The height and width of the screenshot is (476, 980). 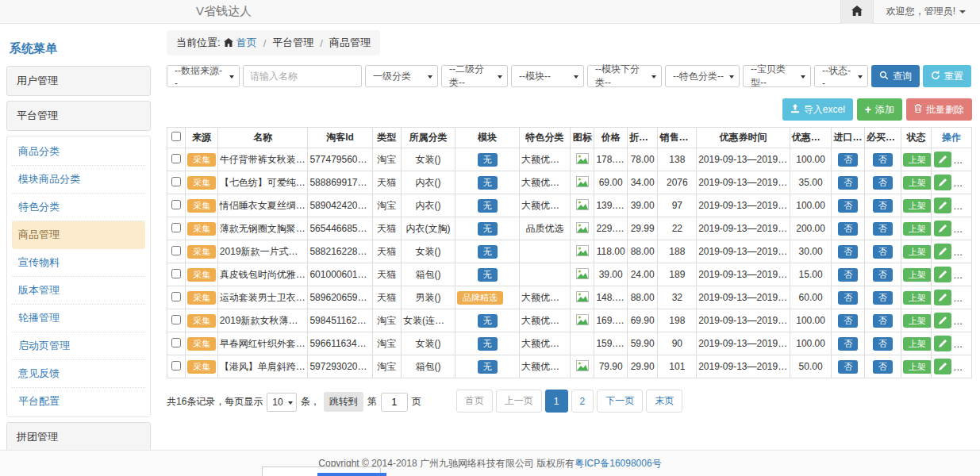 What do you see at coordinates (247, 43) in the screenshot?
I see `breadcrumb-home-link: 首页` at bounding box center [247, 43].